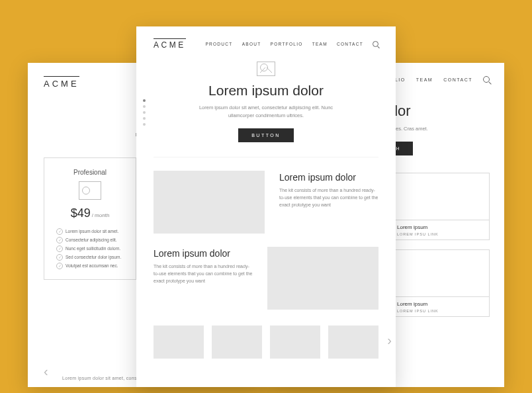  I want to click on pricing-card: Profesional $49/ month Lorem ipsum dolor…, so click(90, 218).